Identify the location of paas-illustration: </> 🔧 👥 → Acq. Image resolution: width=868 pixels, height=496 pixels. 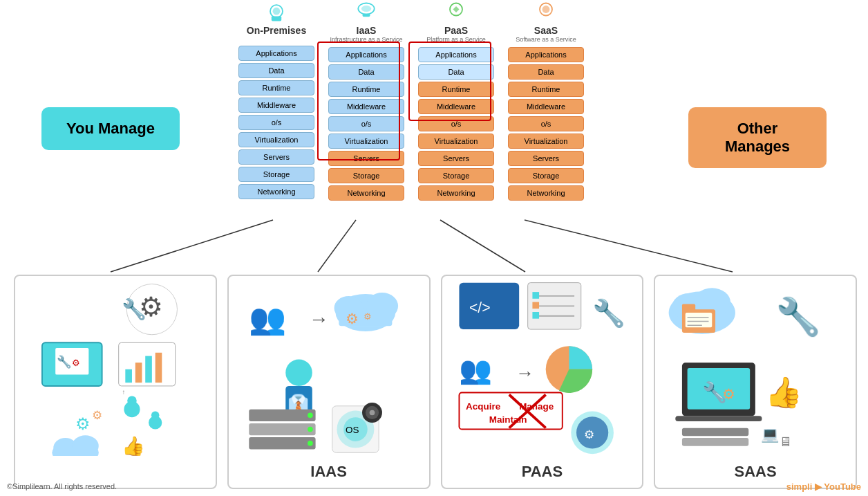
(542, 366).